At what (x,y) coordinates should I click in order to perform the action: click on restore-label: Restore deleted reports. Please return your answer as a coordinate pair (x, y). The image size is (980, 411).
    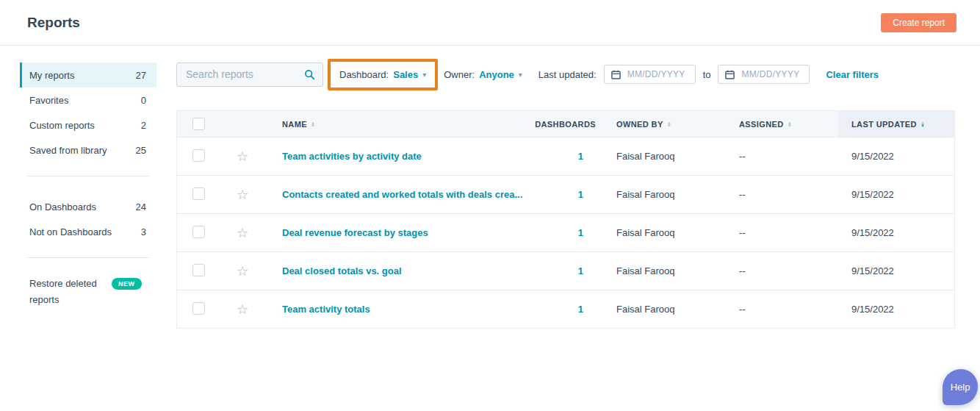
    Looking at the image, I should click on (71, 292).